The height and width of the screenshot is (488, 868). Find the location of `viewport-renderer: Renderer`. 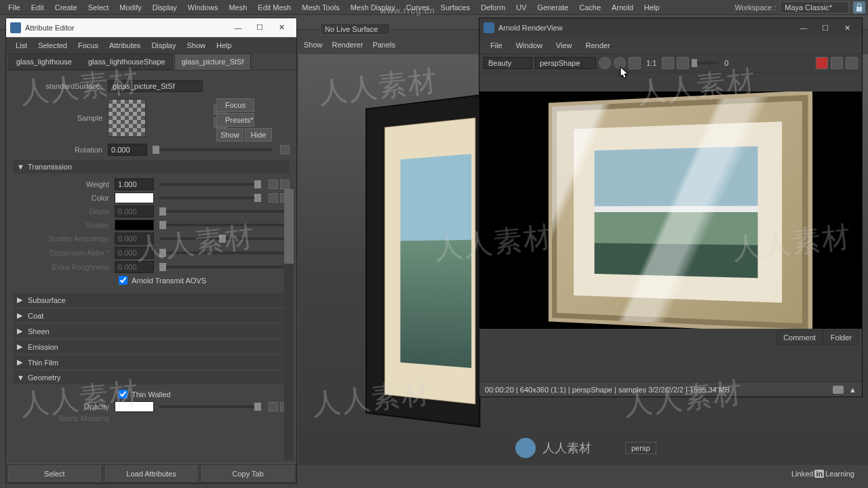

viewport-renderer: Renderer is located at coordinates (348, 46).